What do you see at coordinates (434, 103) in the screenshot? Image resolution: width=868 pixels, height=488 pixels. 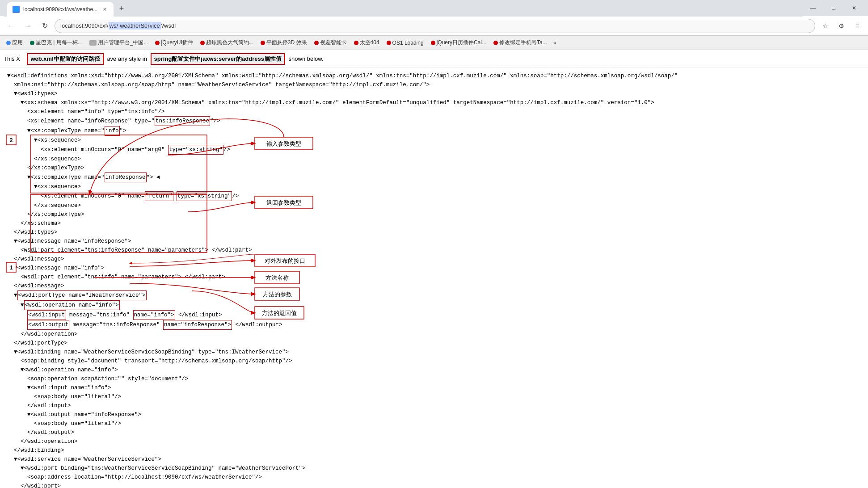 I see `xml-line-4: ▼<xs:schema xmlns:xs="http://www.w3.org/…` at bounding box center [434, 103].